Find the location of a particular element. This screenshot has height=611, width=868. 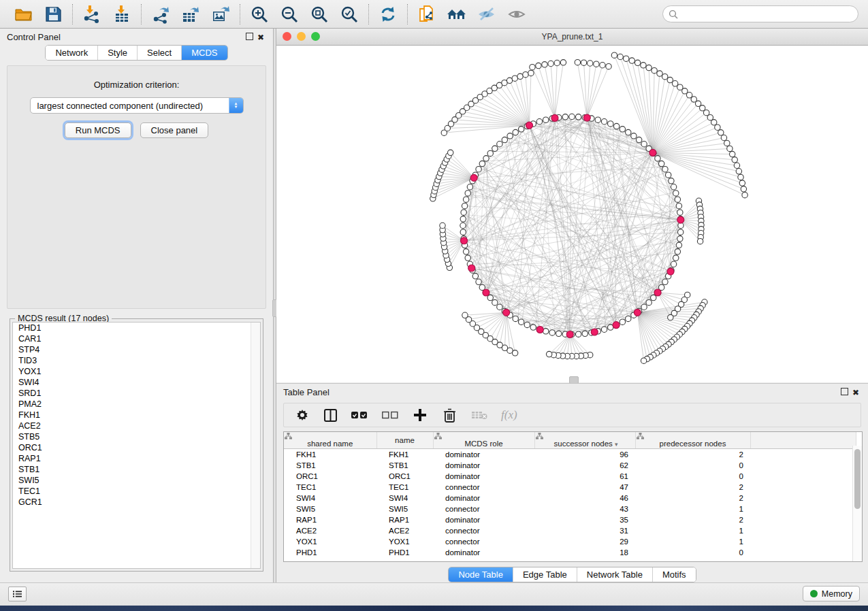

tab-style: Style is located at coordinates (117, 53).